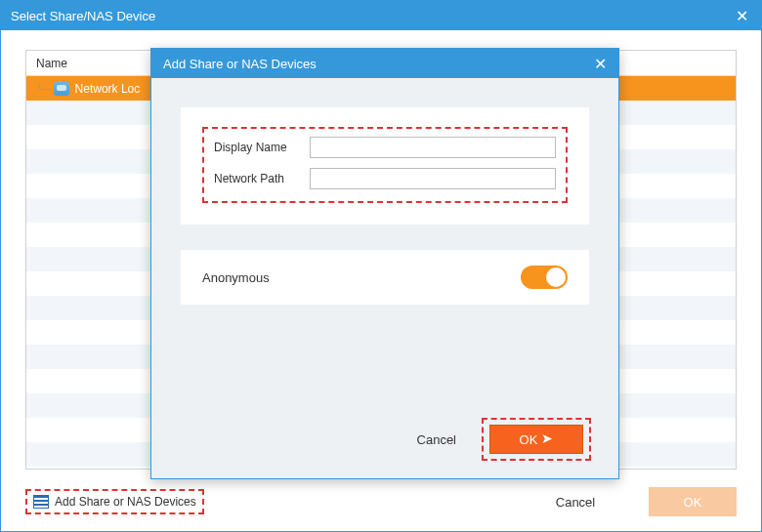  What do you see at coordinates (433, 179) in the screenshot?
I see `network-path-input` at bounding box center [433, 179].